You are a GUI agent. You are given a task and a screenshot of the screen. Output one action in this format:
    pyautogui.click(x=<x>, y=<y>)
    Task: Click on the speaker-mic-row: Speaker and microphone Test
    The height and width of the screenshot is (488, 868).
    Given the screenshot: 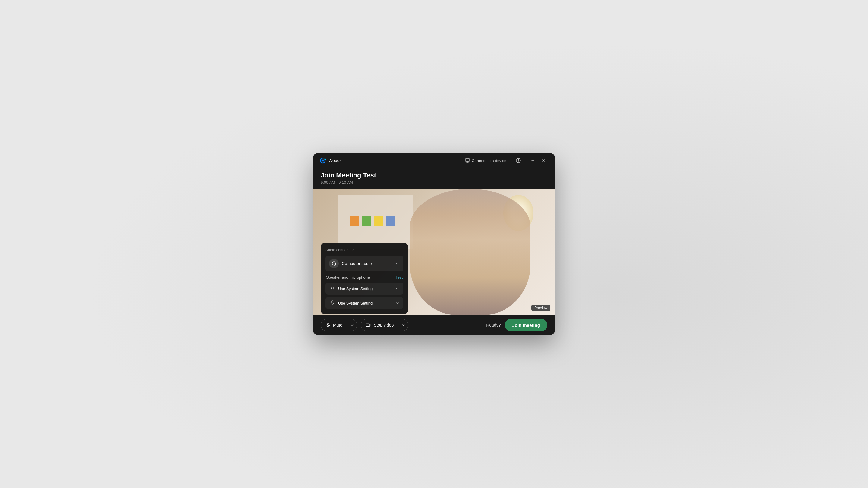 What is the action you would take?
    pyautogui.click(x=365, y=278)
    